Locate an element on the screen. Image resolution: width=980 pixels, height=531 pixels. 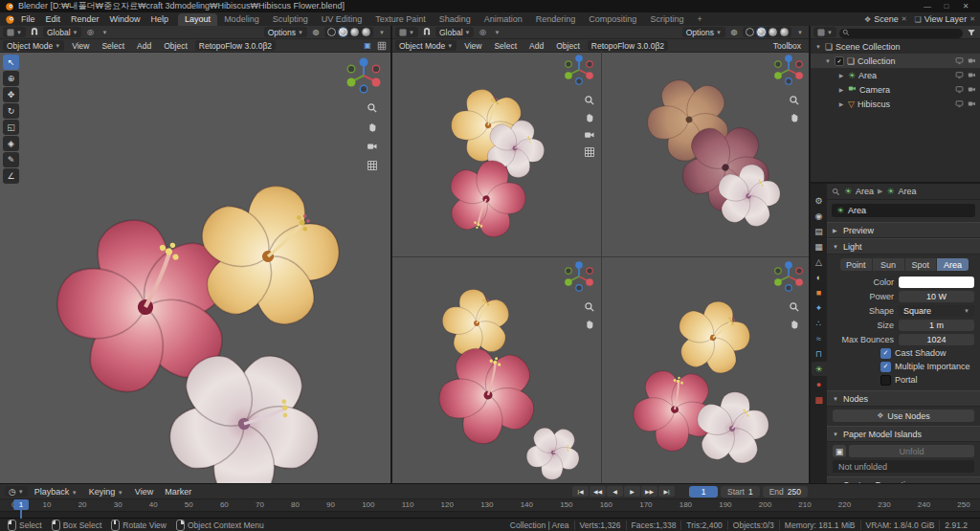
playback-menu: Playback ▼ is located at coordinates (56, 492).